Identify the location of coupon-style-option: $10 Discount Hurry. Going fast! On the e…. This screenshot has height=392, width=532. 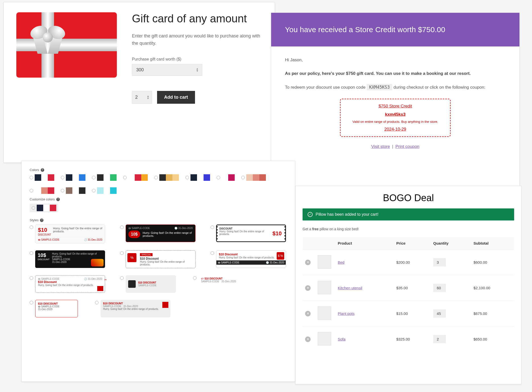
(248, 259).